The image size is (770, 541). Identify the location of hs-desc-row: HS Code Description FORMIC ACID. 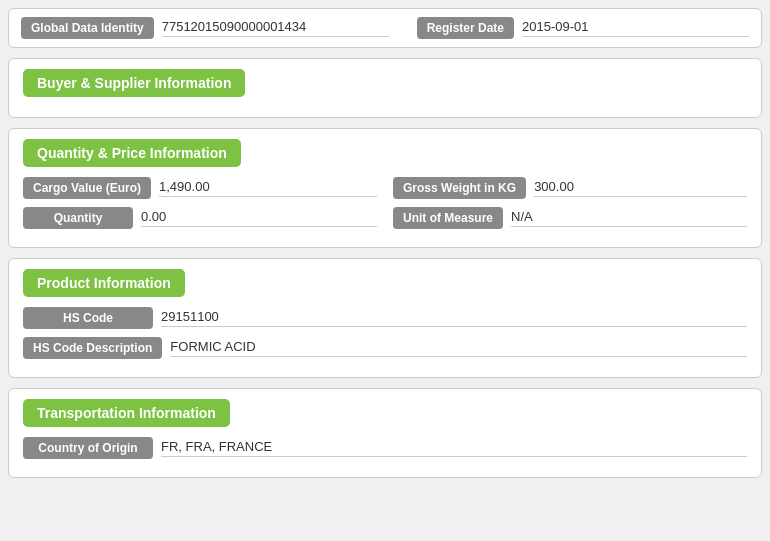
(385, 348).